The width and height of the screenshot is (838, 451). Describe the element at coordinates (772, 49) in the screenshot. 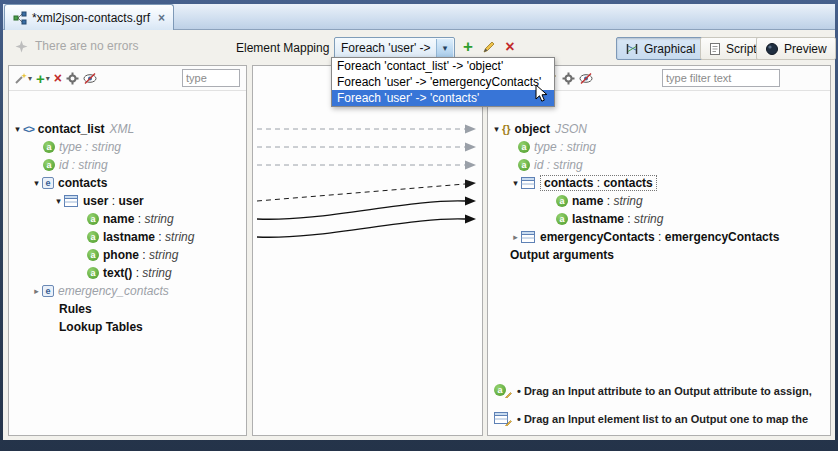

I see `preview-view-icon` at that location.